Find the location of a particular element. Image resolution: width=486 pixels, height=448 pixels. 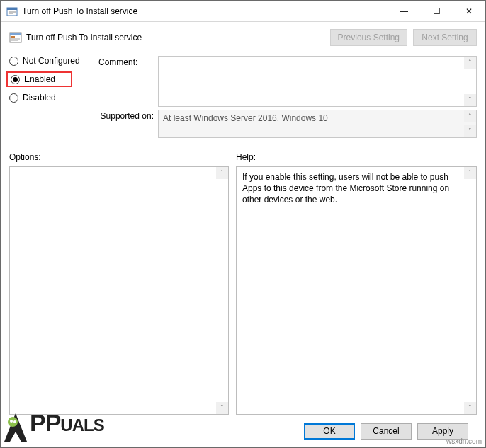

titlebar: Turn off Push To Install service — ☐ ✕ is located at coordinates (243, 11).